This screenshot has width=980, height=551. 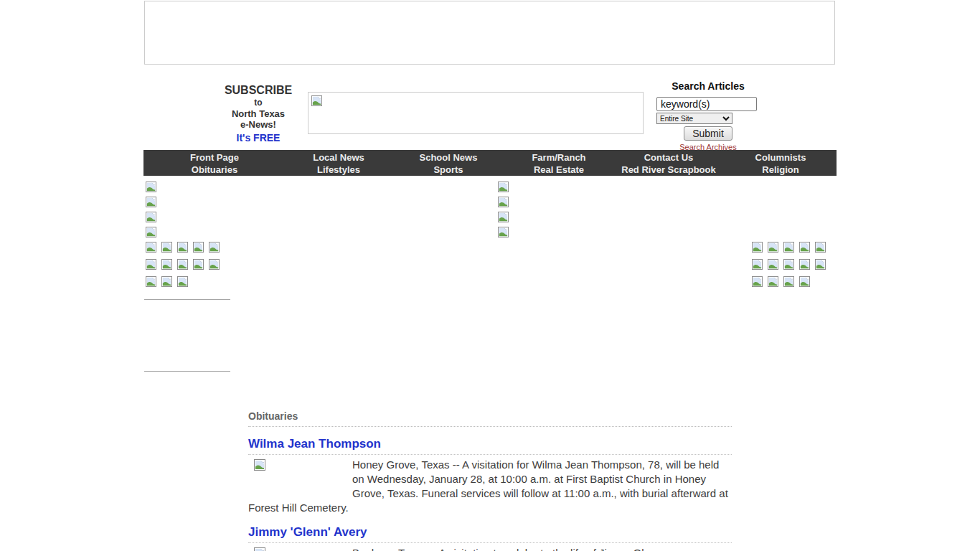 I want to click on thumbnail-column-center, so click(x=504, y=209).